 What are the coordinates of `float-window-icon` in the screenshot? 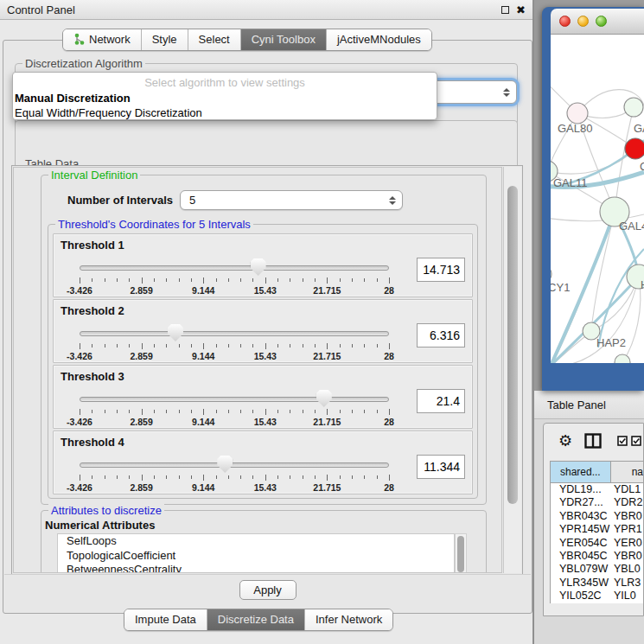 It's located at (505, 10).